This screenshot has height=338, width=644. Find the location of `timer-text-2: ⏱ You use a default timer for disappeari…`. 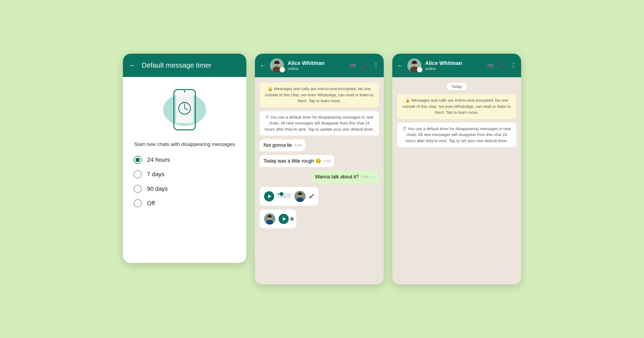

timer-text-2: ⏱ You use a default timer for disappeari… is located at coordinates (319, 123).